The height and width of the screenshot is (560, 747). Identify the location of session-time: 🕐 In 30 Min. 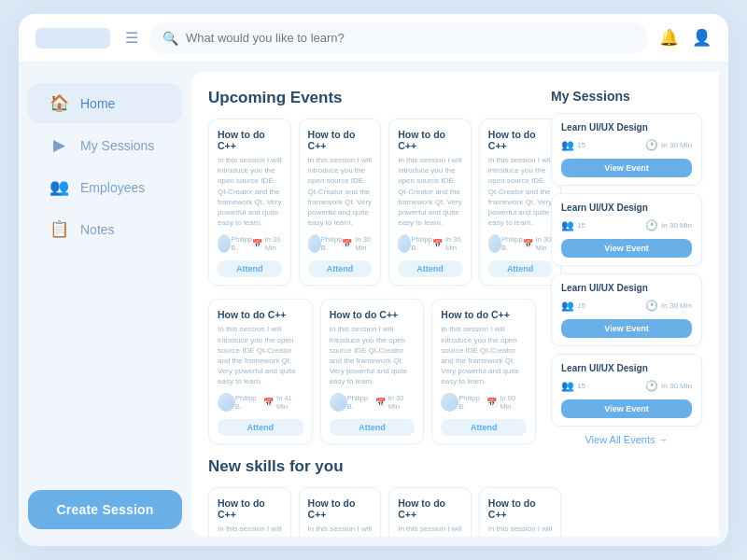
(669, 306).